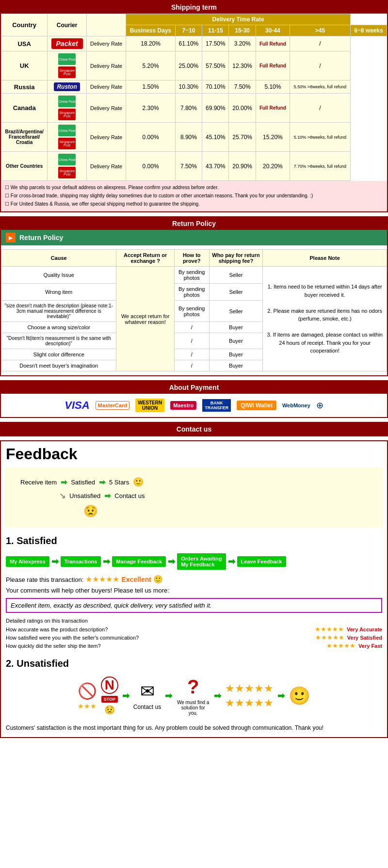 This screenshot has width=388, height=868. Describe the element at coordinates (194, 224) in the screenshot. I see `return-section-header: Return Policy` at that location.